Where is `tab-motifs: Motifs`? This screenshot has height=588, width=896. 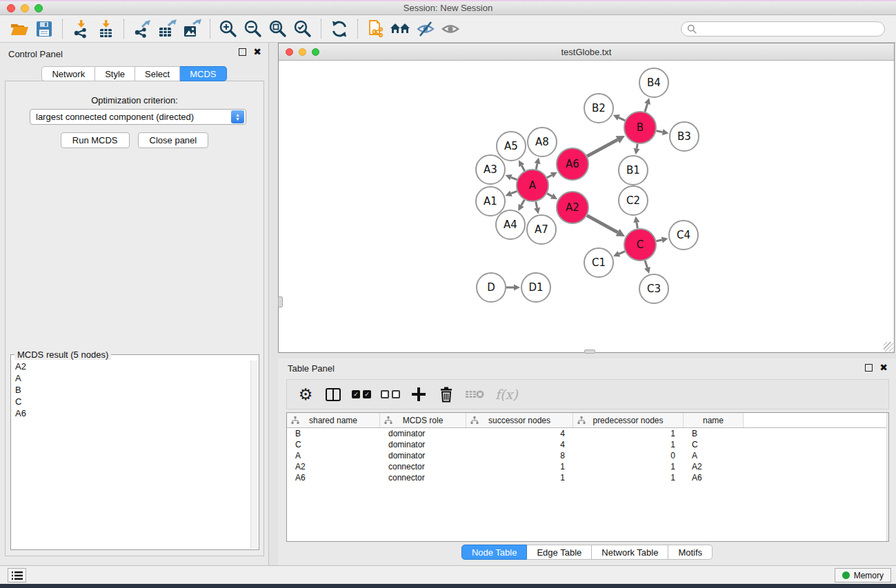
tab-motifs: Motifs is located at coordinates (690, 552).